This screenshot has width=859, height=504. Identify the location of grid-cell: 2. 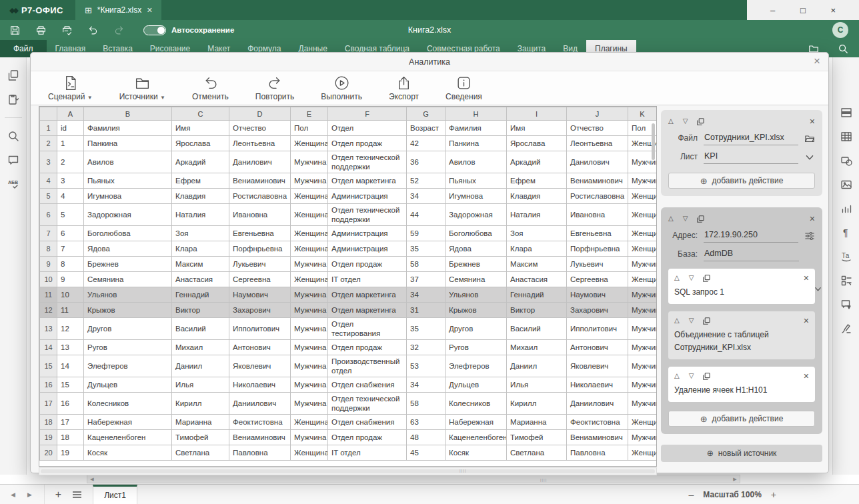
(71, 163).